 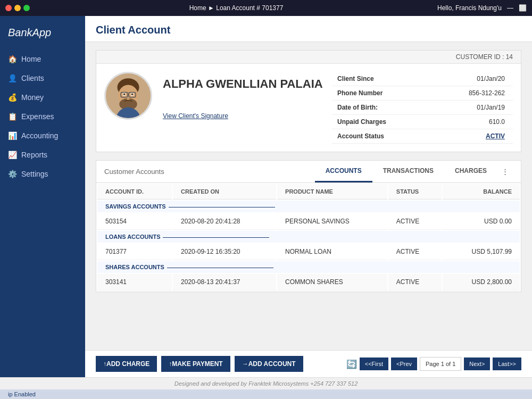 What do you see at coordinates (481, 282) in the screenshot?
I see `cell-balance: USD 2,800.00` at bounding box center [481, 282].